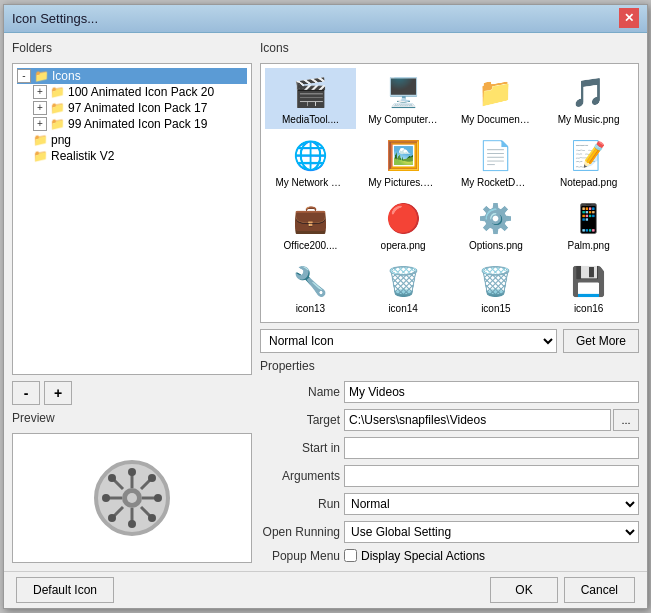 Image resolution: width=651 pixels, height=613 pixels. What do you see at coordinates (140, 156) in the screenshot?
I see `tree-item-4: 📁 Realistik V2` at bounding box center [140, 156].